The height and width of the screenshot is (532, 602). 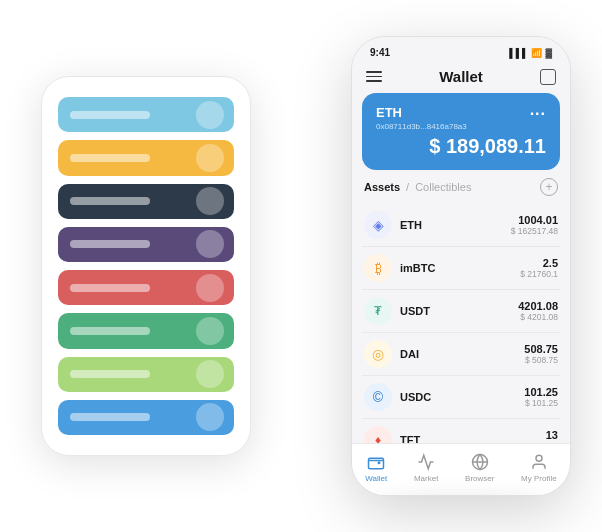 I want to click on eth-address: 0x08711d3b...8416a78a3, so click(x=422, y=126).